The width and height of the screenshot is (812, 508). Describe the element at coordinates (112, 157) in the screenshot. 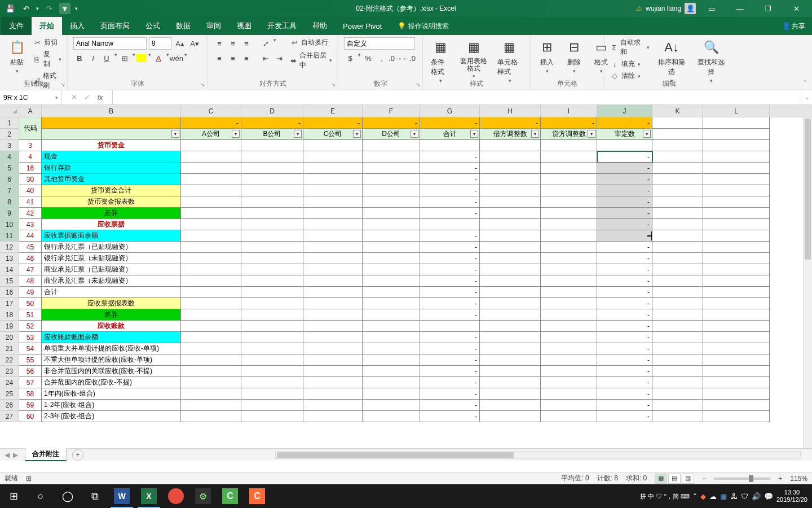

I see `cell: 现金` at that location.